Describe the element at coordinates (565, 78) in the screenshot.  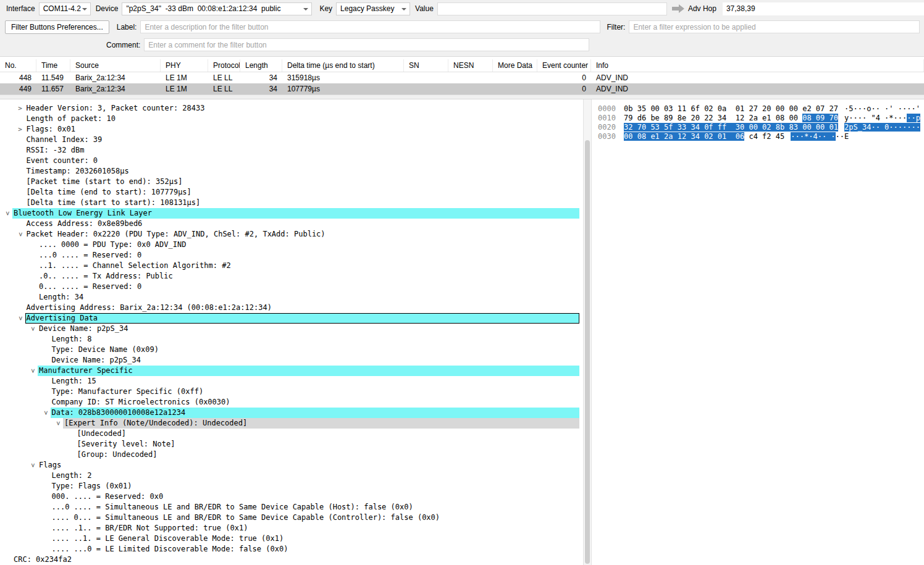
I see `cell-event_counter: 0` at that location.